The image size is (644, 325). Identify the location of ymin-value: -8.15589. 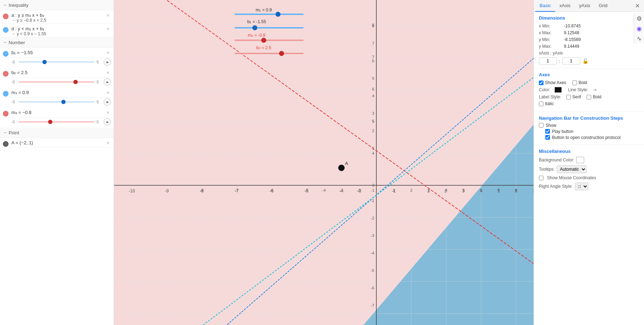
(572, 40).